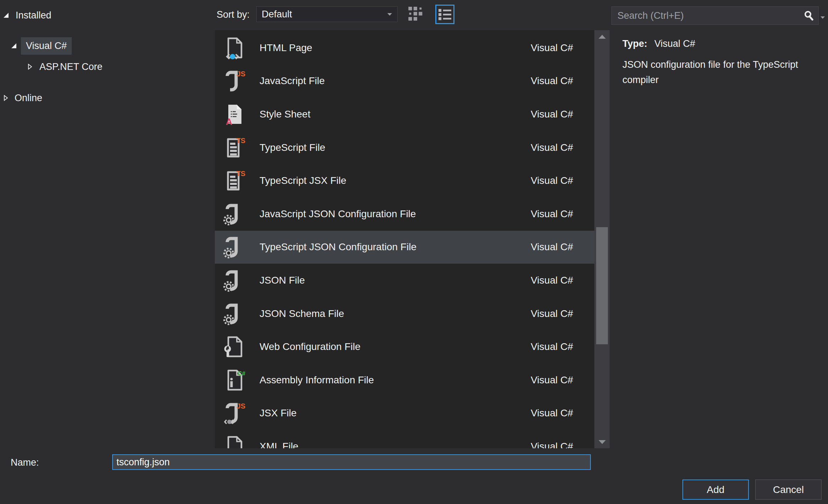 This screenshot has height=504, width=828. I want to click on list-view-button, so click(445, 14).